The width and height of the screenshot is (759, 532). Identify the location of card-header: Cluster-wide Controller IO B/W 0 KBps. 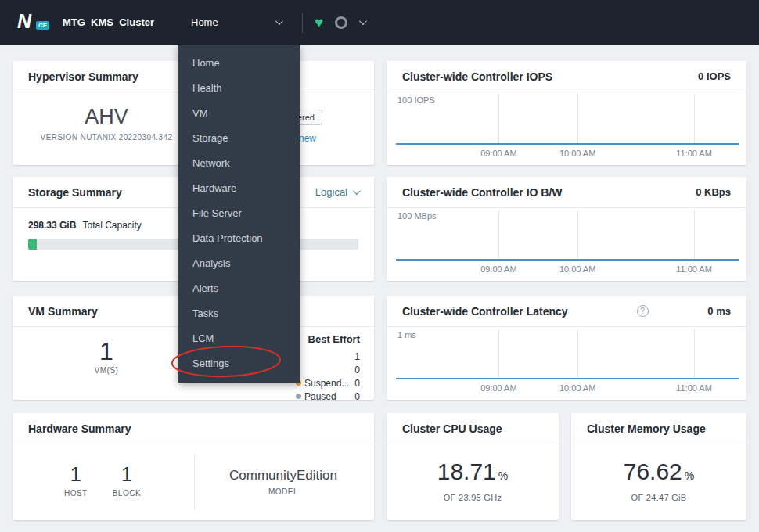
(567, 192).